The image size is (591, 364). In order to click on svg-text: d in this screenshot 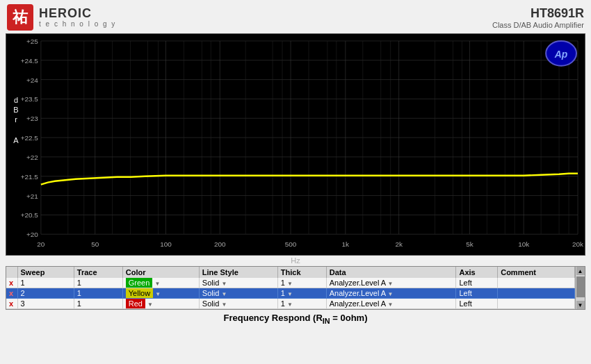, I will do `click(16, 100)`.